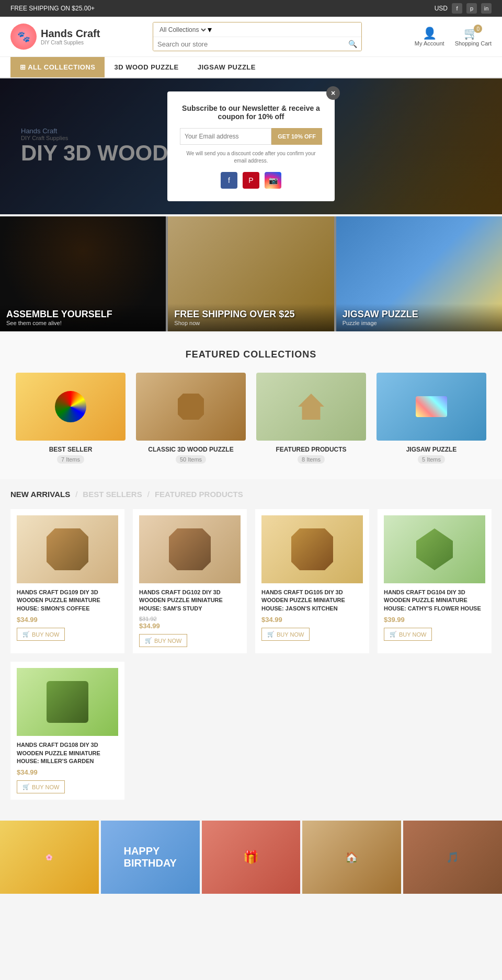  What do you see at coordinates (463, 8) in the screenshot?
I see `top-bar-right: USD f p in` at bounding box center [463, 8].